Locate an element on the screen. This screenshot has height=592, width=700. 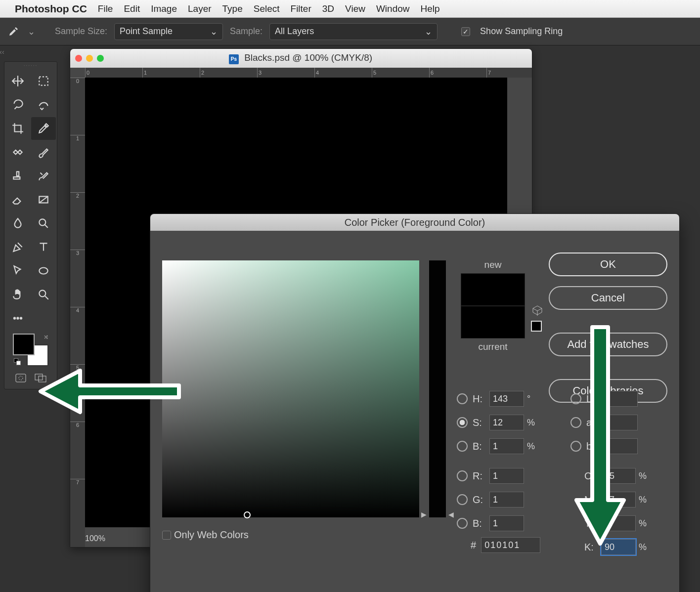
more-tool is located at coordinates (18, 318).